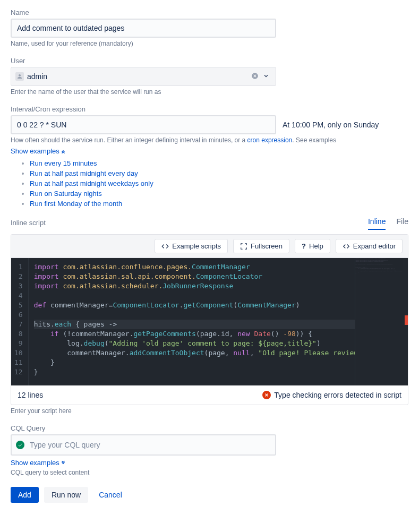  I want to click on tab-inline: Inline, so click(377, 224).